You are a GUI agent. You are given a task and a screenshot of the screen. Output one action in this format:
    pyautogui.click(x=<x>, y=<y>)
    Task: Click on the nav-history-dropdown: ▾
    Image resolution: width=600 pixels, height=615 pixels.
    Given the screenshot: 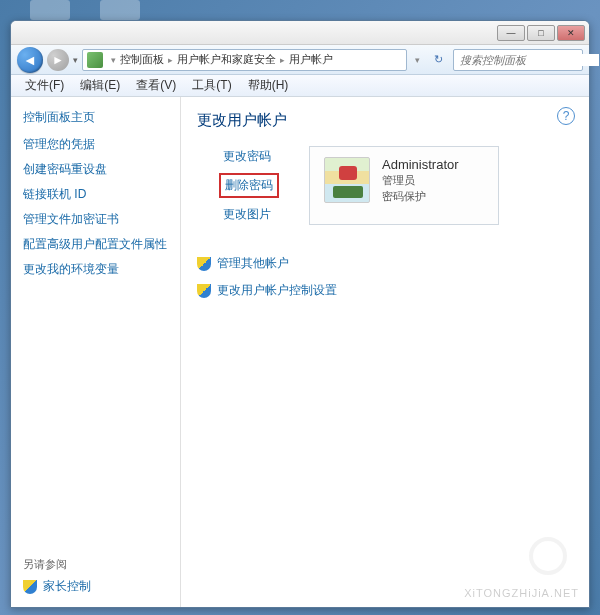 What is the action you would take?
    pyautogui.click(x=76, y=60)
    